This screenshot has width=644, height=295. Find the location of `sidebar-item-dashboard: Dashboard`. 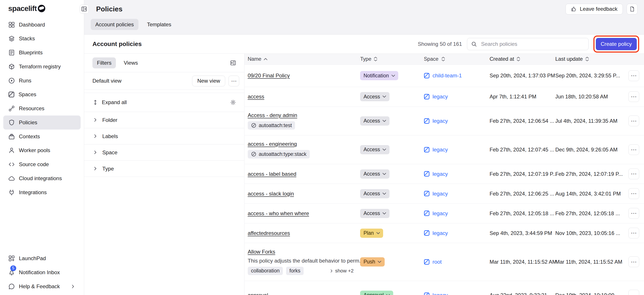

sidebar-item-dashboard: Dashboard is located at coordinates (42, 25).